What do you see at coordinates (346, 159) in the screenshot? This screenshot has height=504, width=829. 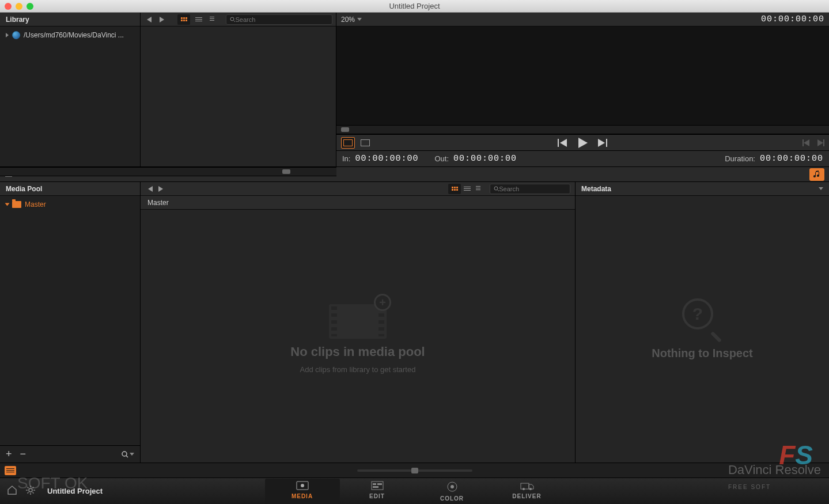 I see `in-label: In:` at bounding box center [346, 159].